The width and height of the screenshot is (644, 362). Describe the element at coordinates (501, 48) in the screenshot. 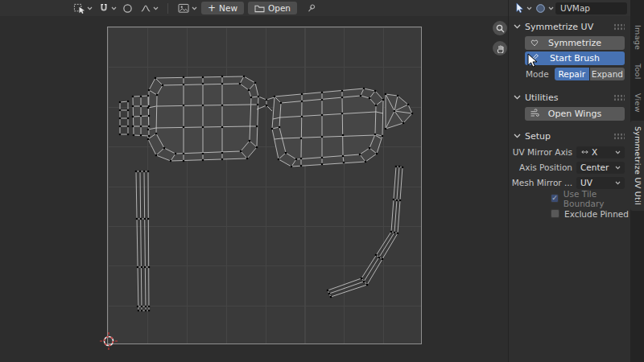

I see `hand-icon` at that location.